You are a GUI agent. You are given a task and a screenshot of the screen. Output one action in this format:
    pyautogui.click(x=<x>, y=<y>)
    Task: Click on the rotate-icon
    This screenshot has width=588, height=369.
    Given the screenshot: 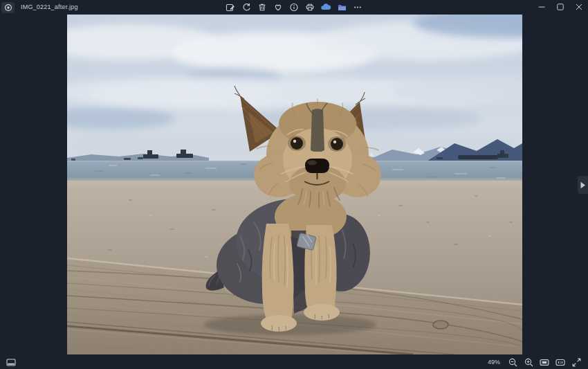 What is the action you would take?
    pyautogui.click(x=246, y=7)
    